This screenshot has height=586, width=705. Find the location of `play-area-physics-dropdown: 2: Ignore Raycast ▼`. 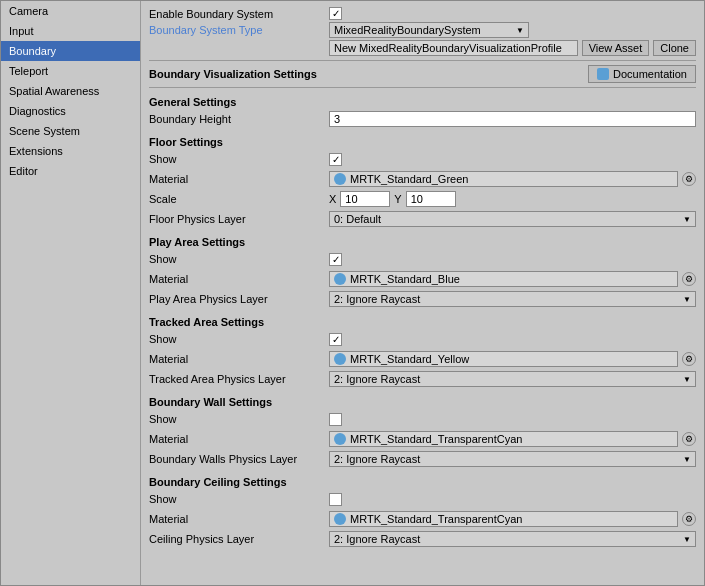

play-area-physics-dropdown: 2: Ignore Raycast ▼ is located at coordinates (512, 299).